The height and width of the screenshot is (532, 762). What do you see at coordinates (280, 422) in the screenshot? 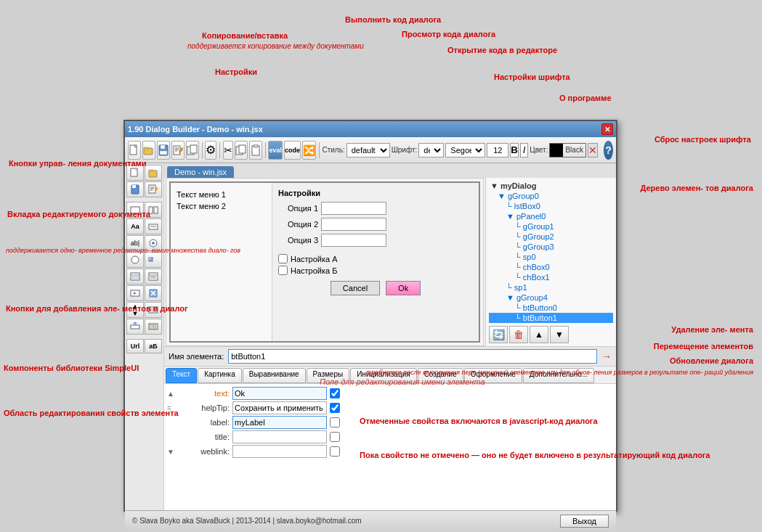
I see `prop-val-label` at bounding box center [280, 422].